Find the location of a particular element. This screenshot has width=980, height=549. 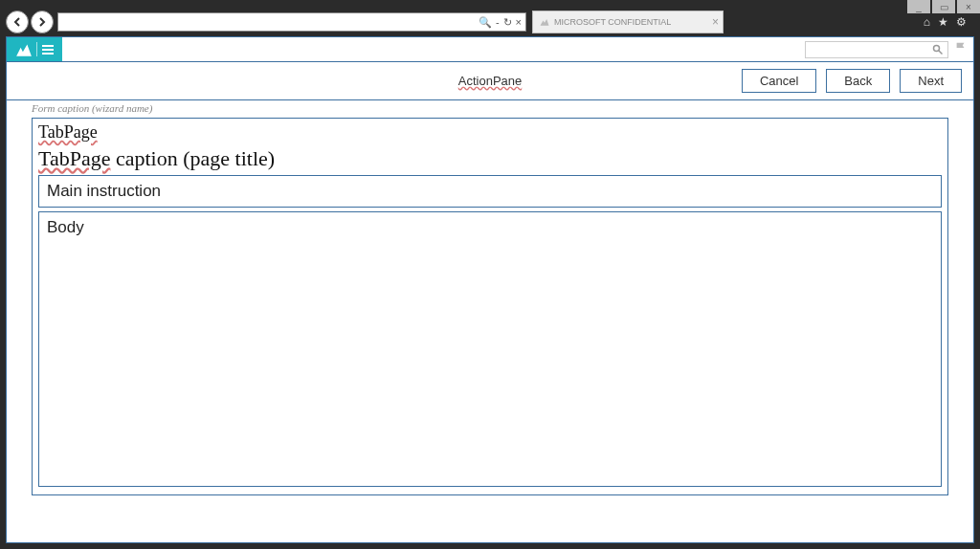

browser-nav-bar: 🔍 - ↻ × MICROSOFT CONFIDENTIAL × ⌂ ★ ⚙ is located at coordinates (490, 22).